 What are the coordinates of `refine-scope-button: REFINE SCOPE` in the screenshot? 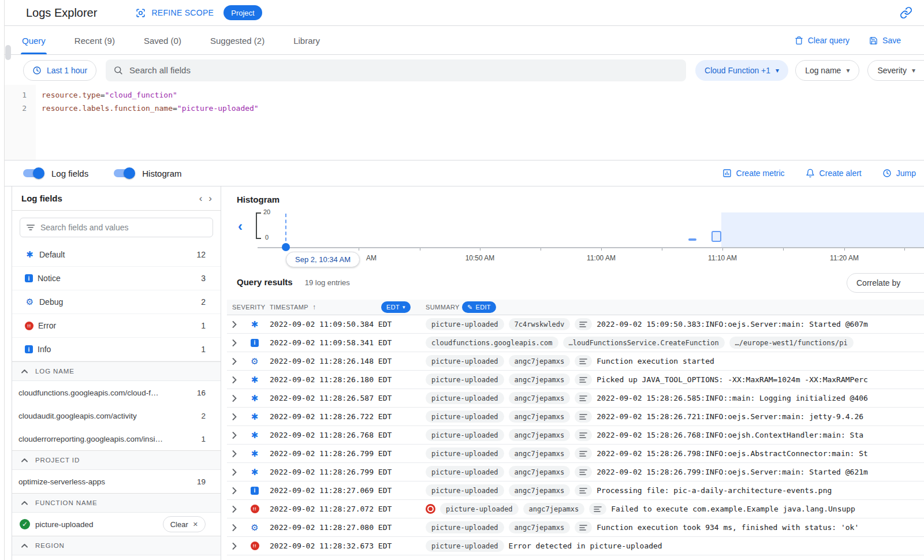 It's located at (174, 13).